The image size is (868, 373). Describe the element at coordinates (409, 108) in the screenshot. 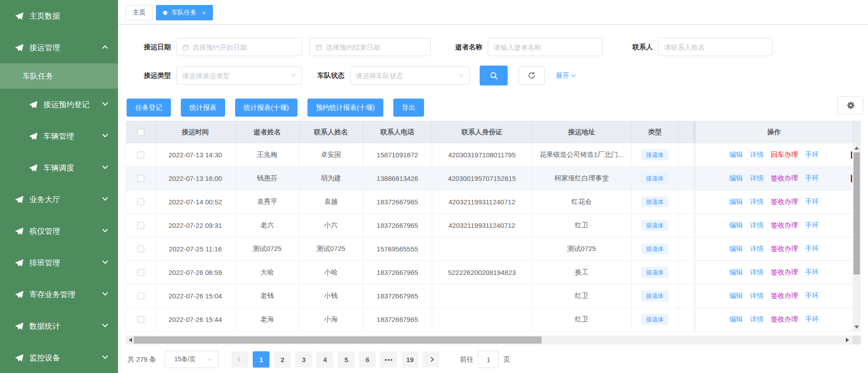

I see `toolbar-button-5: 导出` at that location.